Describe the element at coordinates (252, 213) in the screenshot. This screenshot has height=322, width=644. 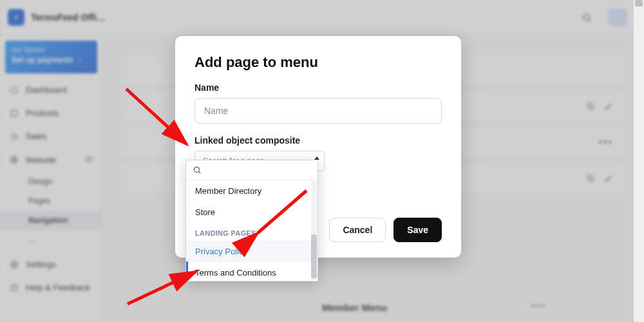
I see `option-store: Store` at that location.